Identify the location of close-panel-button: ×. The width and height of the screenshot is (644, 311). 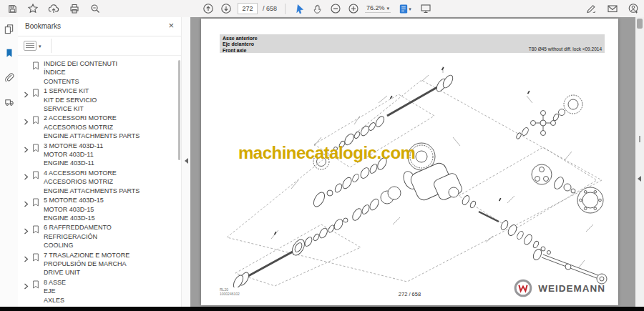
(171, 26).